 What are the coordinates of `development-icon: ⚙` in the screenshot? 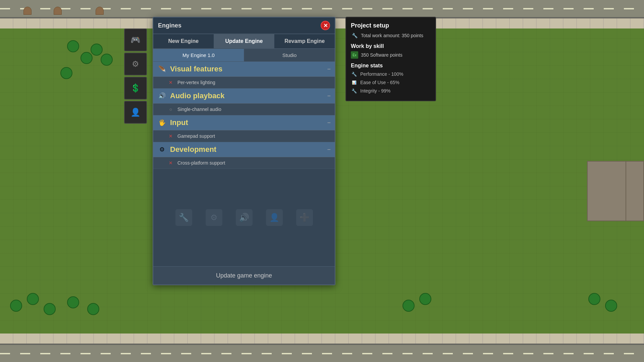 It's located at (162, 149).